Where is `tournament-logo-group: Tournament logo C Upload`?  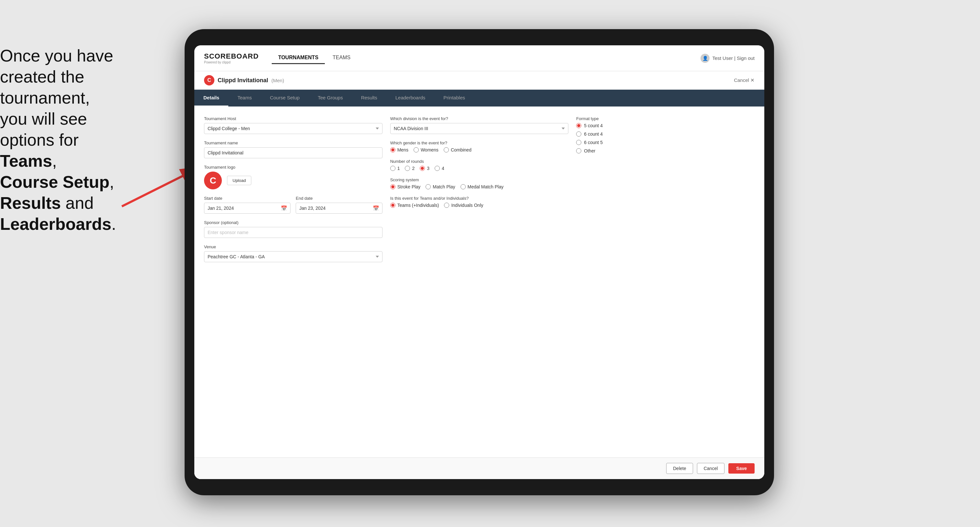
tournament-logo-group: Tournament logo C Upload is located at coordinates (293, 177).